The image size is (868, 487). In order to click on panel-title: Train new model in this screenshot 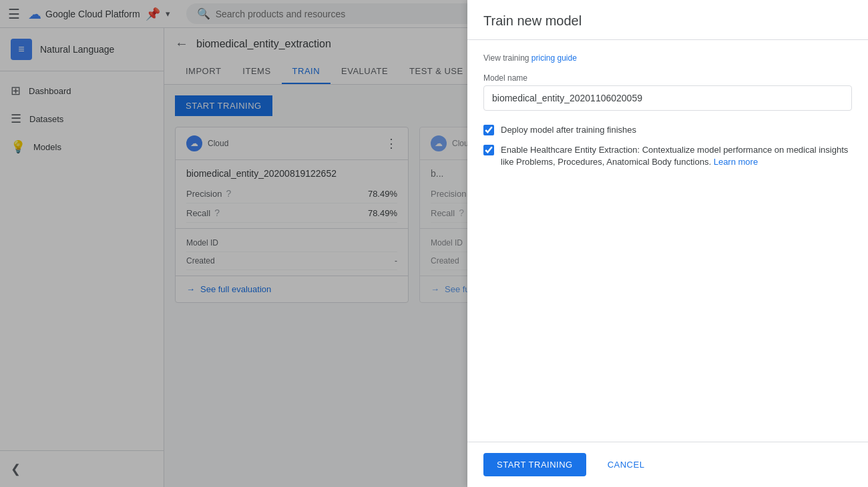, I will do `click(668, 21)`.